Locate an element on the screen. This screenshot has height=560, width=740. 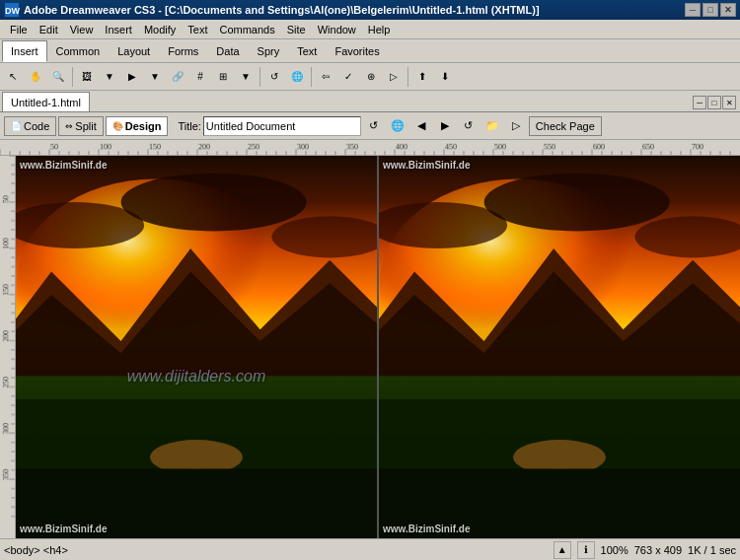
split-icon: ⇔ is located at coordinates (69, 126).